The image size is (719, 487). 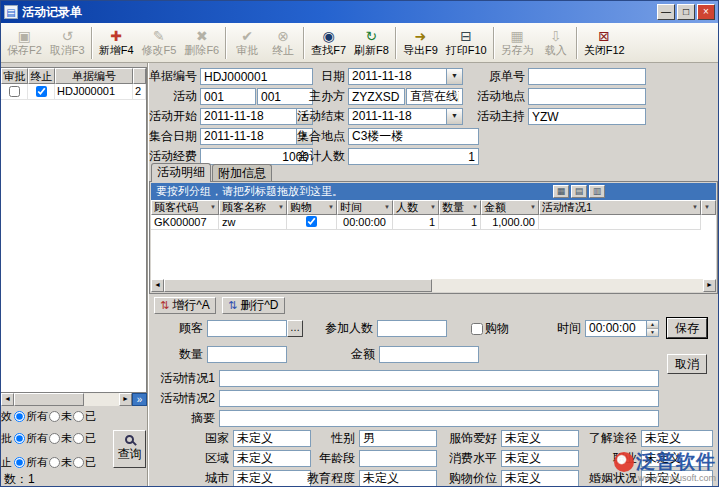 What do you see at coordinates (94, 76) in the screenshot?
I see `doclist-header-doc-no: 单据编号` at bounding box center [94, 76].